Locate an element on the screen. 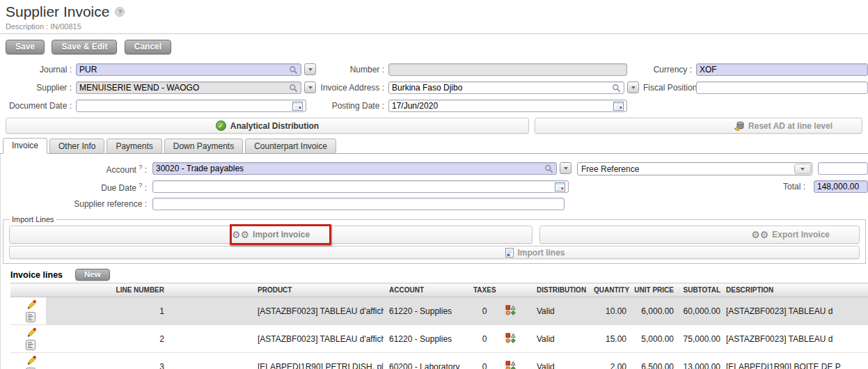  currency-label: Currency : is located at coordinates (668, 70).